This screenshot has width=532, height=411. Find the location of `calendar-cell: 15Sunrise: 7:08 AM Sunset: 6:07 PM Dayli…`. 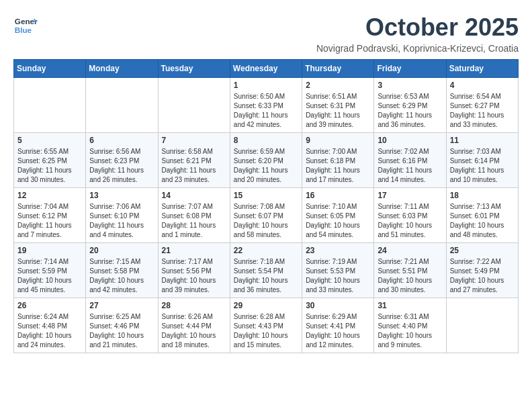

calendar-cell: 15Sunrise: 7:08 AM Sunset: 6:07 PM Dayli… is located at coordinates (266, 216).